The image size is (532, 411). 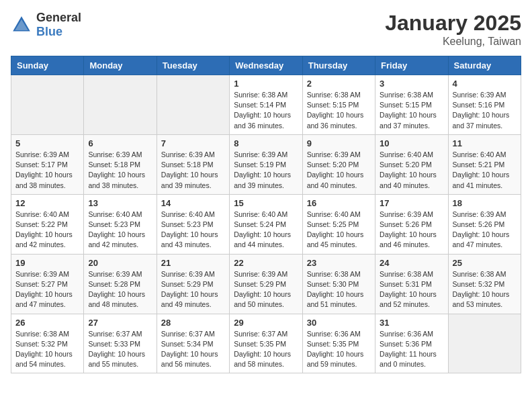 What do you see at coordinates (266, 263) in the screenshot?
I see `day-number: 22` at bounding box center [266, 263].